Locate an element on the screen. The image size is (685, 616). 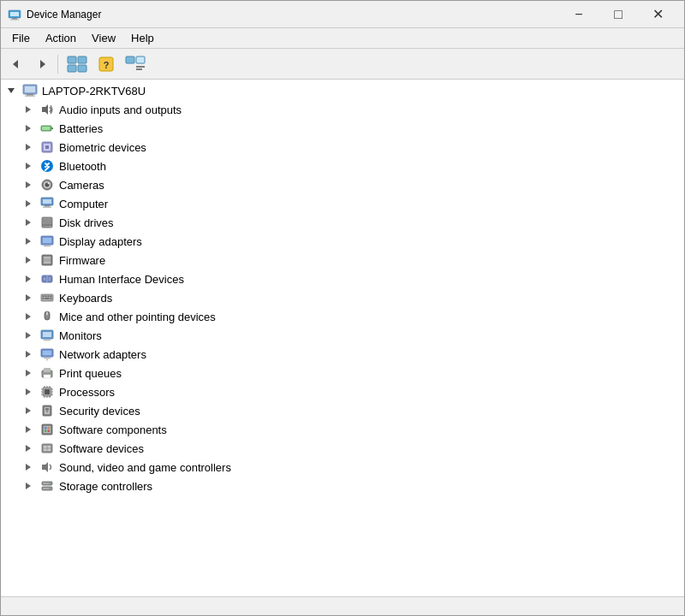
list-item: Bluetooth is located at coordinates (342, 166).